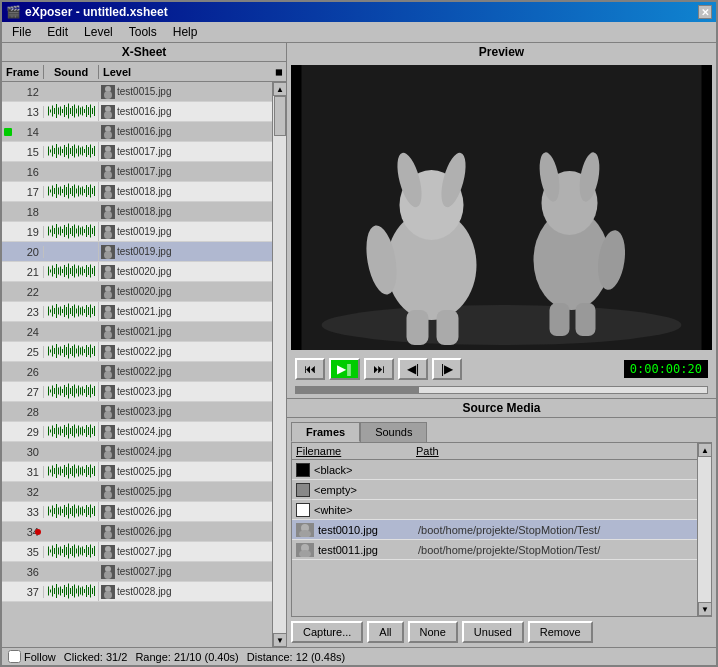 The height and width of the screenshot is (667, 718). Describe the element at coordinates (58, 32) in the screenshot. I see `menu-edit: Edit` at that location.